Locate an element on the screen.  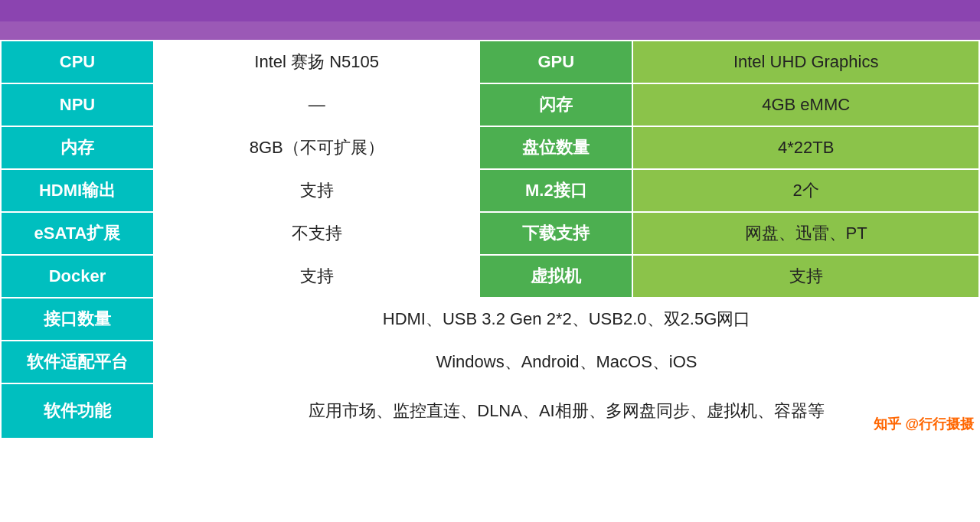
spec-value-full: 应用市场、监控直连、DLNA、AI相册、多网盘同步、虚拟机、容器等 is located at coordinates (567, 411).